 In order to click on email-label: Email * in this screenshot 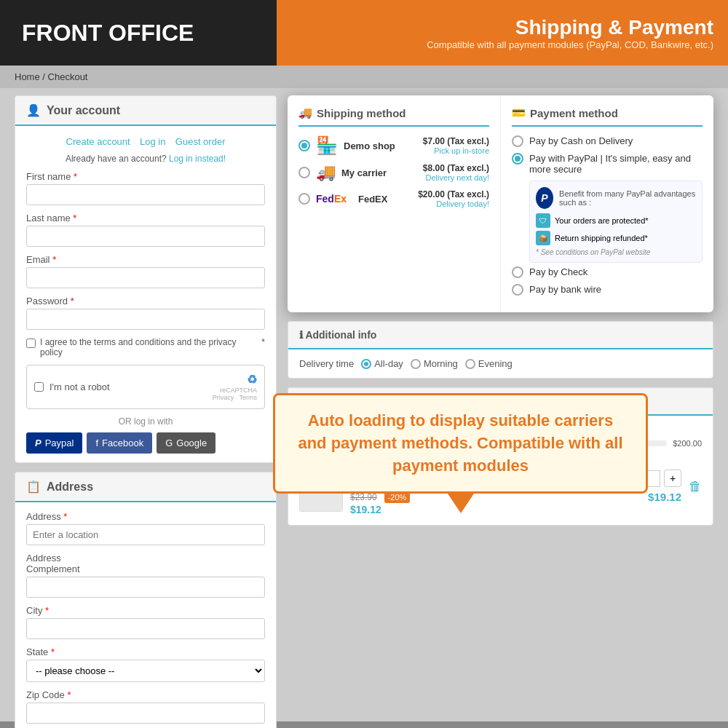, I will do `click(146, 259)`.